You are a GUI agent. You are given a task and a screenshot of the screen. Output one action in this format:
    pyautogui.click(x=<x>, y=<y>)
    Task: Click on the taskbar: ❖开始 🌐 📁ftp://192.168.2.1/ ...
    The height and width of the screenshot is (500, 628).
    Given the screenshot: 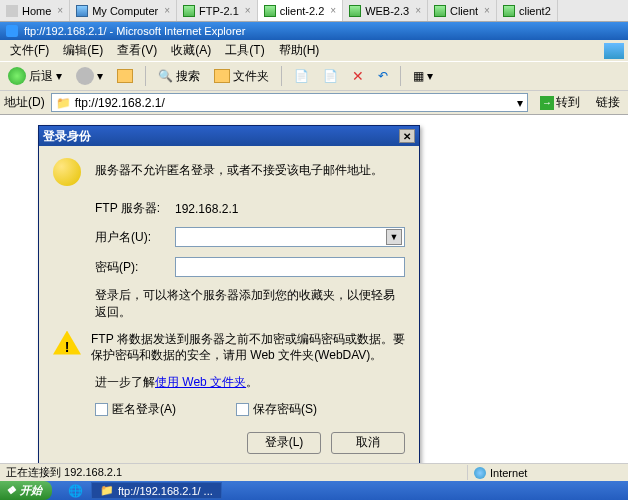 What is the action you would take?
    pyautogui.click(x=314, y=490)
    